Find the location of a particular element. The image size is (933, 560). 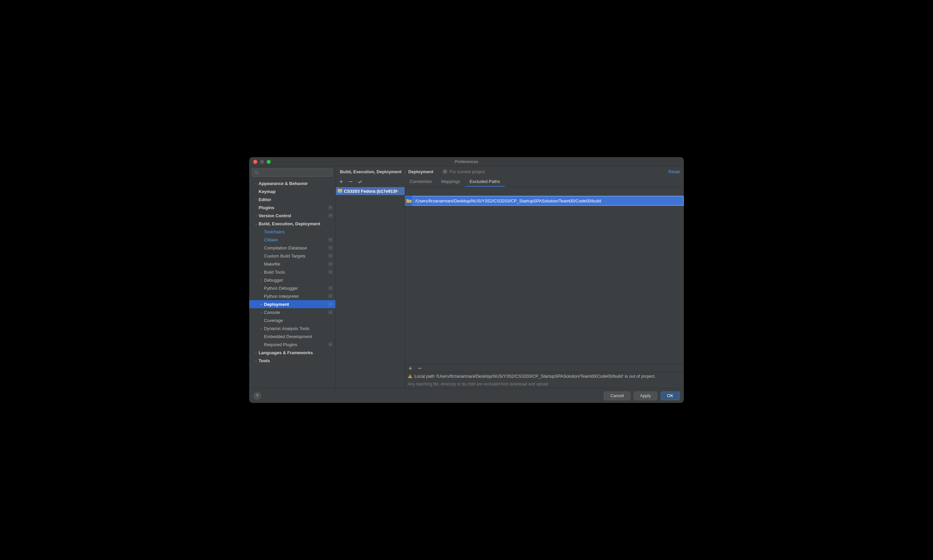

tab-excluded-paths: Excluded Paths is located at coordinates (485, 182).